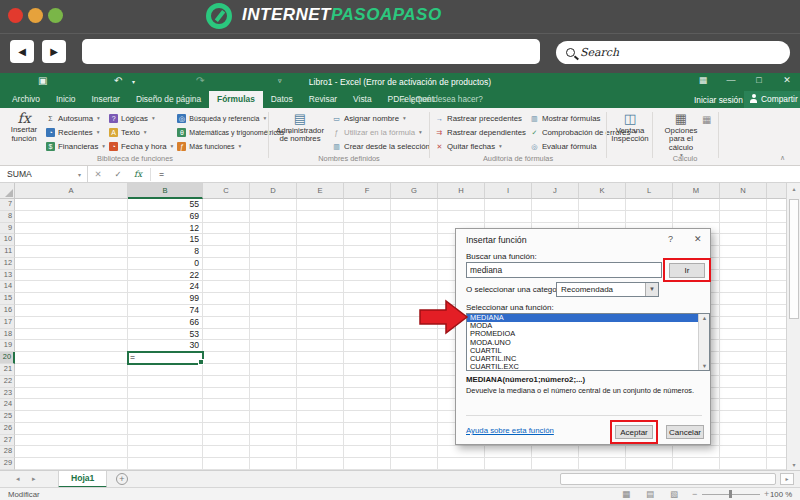  Describe the element at coordinates (226, 358) in the screenshot. I see `cell-C20` at that location.